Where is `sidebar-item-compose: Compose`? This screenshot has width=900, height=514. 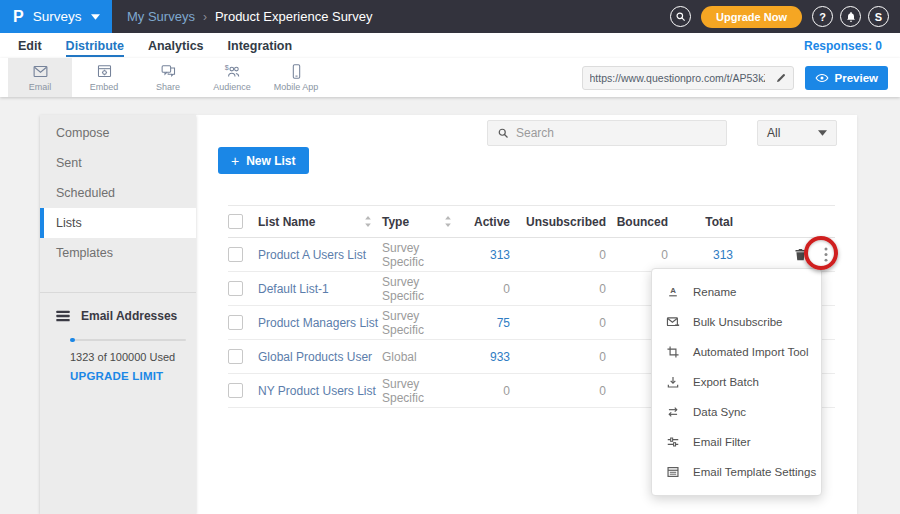
sidebar-item-compose: Compose is located at coordinates (118, 133).